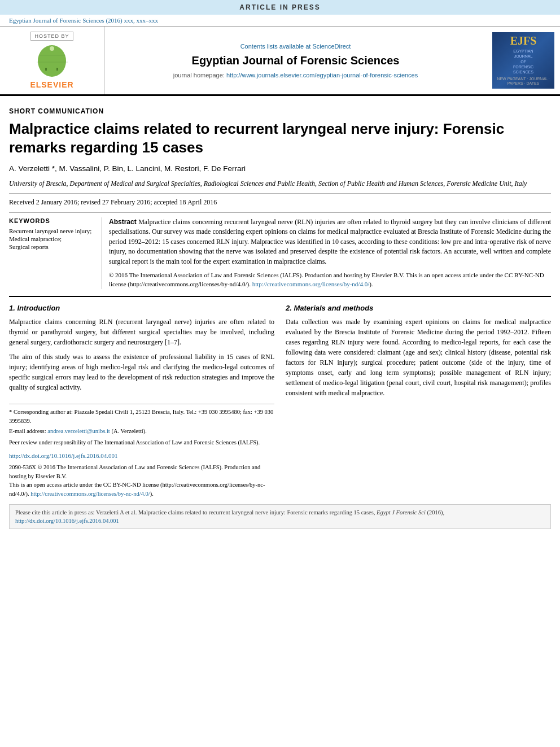  Describe the element at coordinates (296, 46) in the screenshot. I see `contents-available-text: Contents lists available at ScienceDirec…` at that location.